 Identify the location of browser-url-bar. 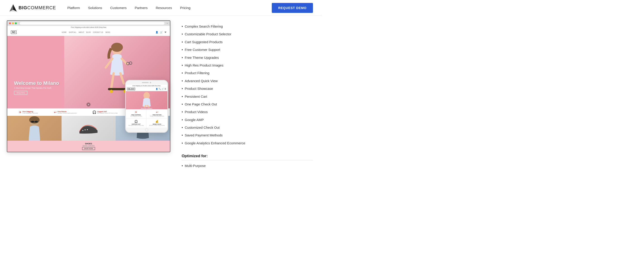
(92, 24).